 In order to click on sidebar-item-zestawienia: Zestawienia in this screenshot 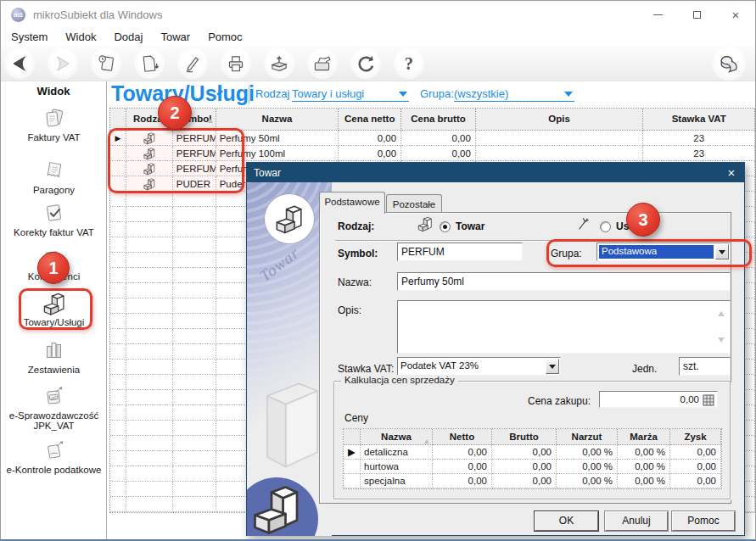, I will do `click(54, 356)`.